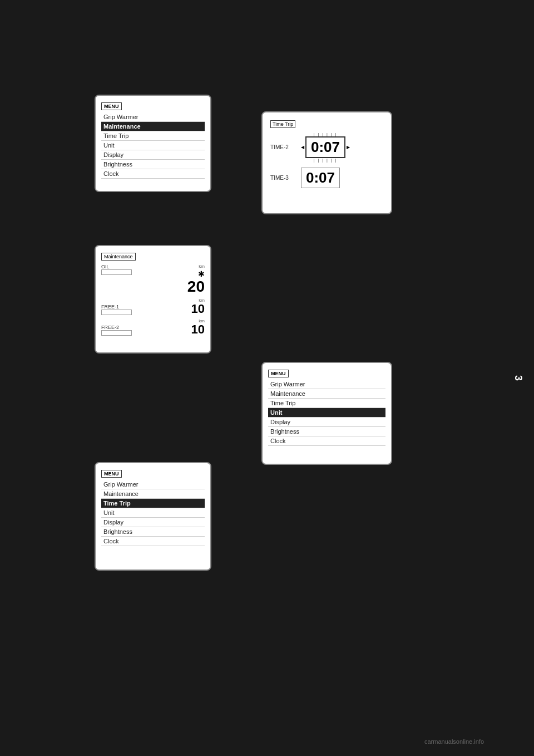 This screenshot has height=756, width=534. What do you see at coordinates (286, 147) in the screenshot?
I see `time-2-label: TIME-2` at bounding box center [286, 147].